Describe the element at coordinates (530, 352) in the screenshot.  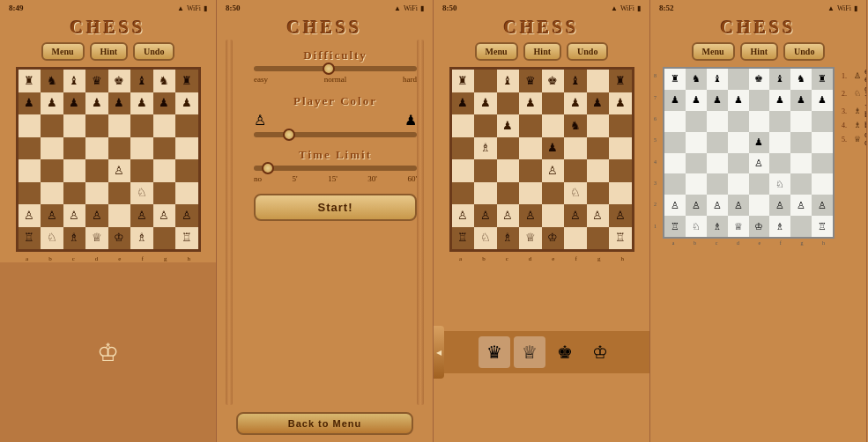
I see `piece-option-queen-white: ♕` at that location.